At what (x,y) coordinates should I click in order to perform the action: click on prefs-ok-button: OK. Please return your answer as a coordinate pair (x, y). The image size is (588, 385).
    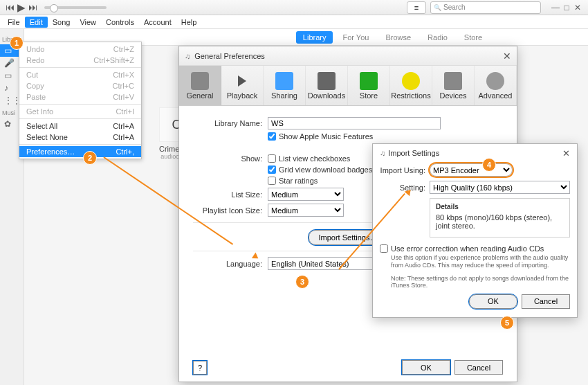
    Looking at the image, I should click on (426, 367).